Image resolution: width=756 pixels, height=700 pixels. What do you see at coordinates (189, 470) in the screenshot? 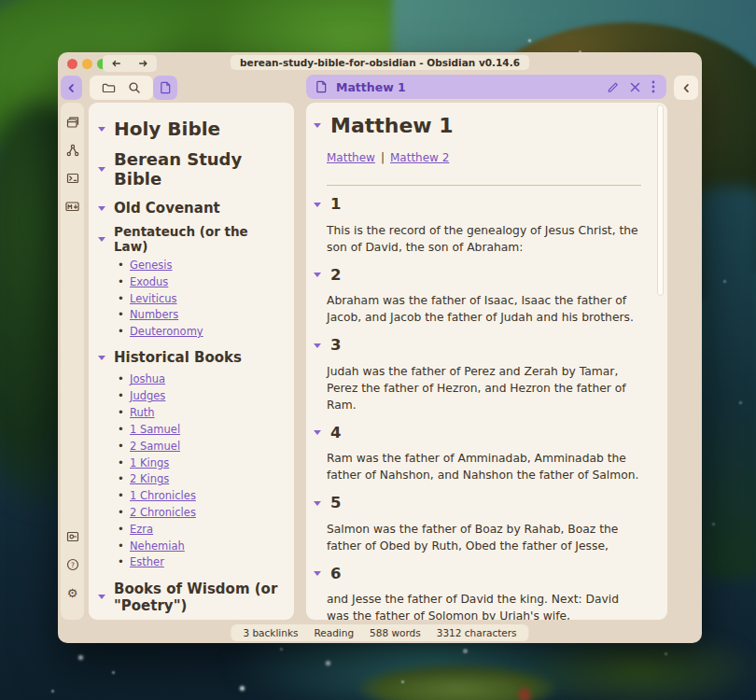
I see `book-list: JoshuaJudgesRuth1 Samuel2 Samuel1 Kings2…` at bounding box center [189, 470].